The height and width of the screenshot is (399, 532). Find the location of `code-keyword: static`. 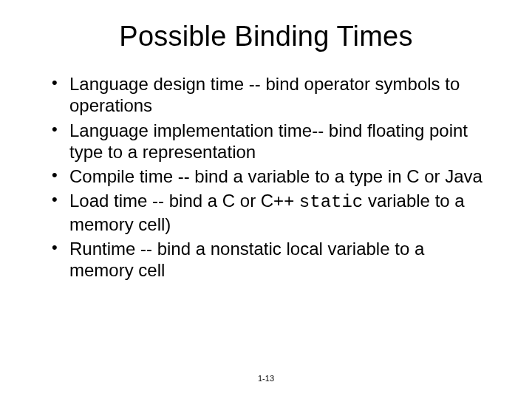

code-keyword: static is located at coordinates (331, 202).